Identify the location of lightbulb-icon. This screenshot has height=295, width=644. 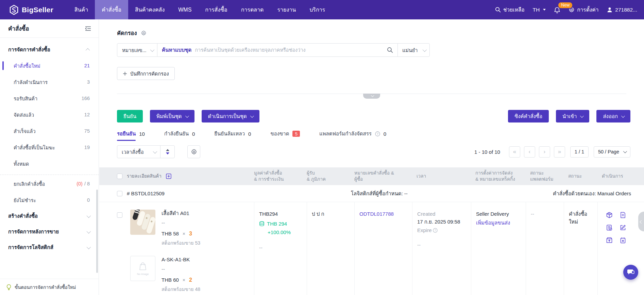
(9, 287).